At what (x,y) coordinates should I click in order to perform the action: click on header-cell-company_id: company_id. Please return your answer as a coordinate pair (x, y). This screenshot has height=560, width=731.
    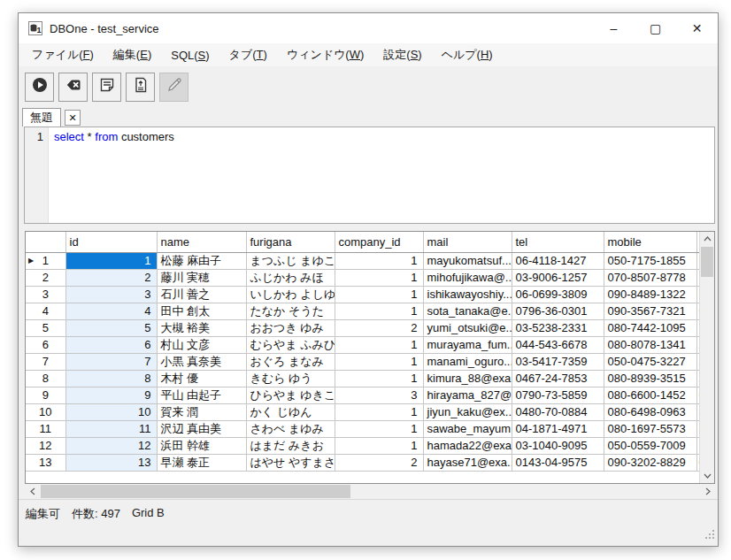
    Looking at the image, I should click on (379, 242).